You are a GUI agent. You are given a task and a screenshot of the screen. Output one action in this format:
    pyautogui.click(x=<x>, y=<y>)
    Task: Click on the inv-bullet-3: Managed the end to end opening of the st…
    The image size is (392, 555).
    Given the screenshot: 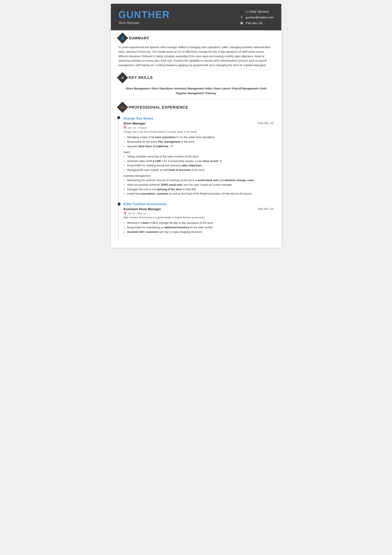 What is the action you would take?
    pyautogui.click(x=199, y=190)
    